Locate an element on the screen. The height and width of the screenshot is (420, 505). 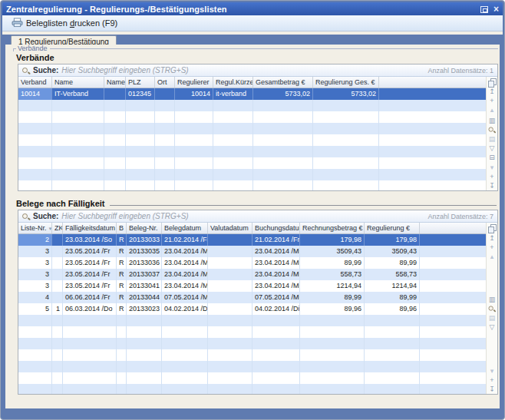
restore-icon is located at coordinates (484, 9).